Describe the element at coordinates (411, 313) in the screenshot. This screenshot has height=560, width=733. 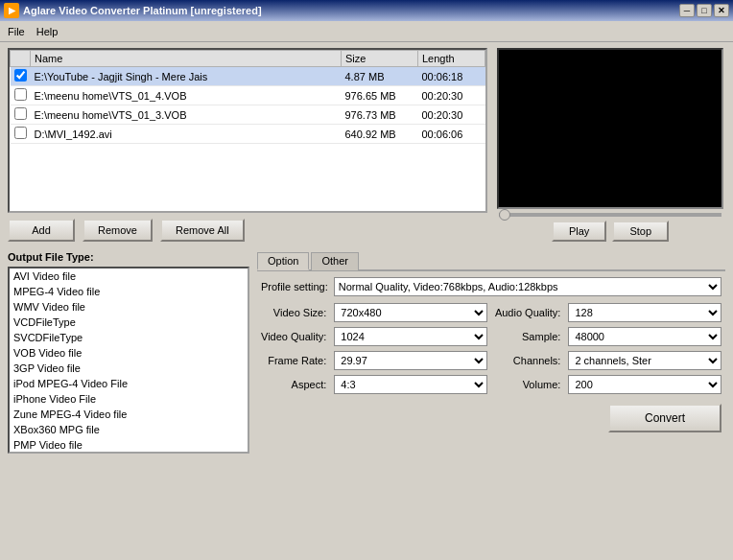
I see `video-size-select: 720x480640x480320x240` at that location.